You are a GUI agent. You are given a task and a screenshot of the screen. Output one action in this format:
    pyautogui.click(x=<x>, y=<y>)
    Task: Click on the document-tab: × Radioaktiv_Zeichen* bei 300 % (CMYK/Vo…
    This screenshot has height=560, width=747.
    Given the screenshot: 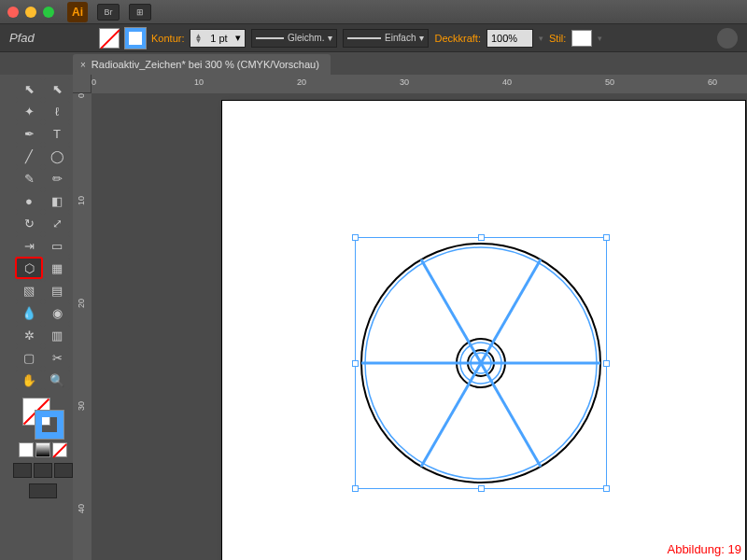 What is the action you would take?
    pyautogui.click(x=202, y=64)
    